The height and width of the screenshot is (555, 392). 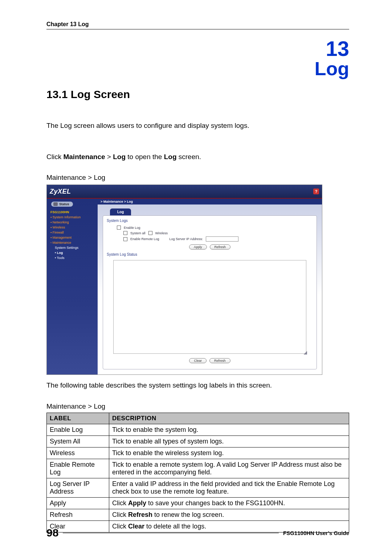 What do you see at coordinates (72, 212) in the screenshot?
I see `sidebar-model: FSG1100HN` at bounding box center [72, 212].